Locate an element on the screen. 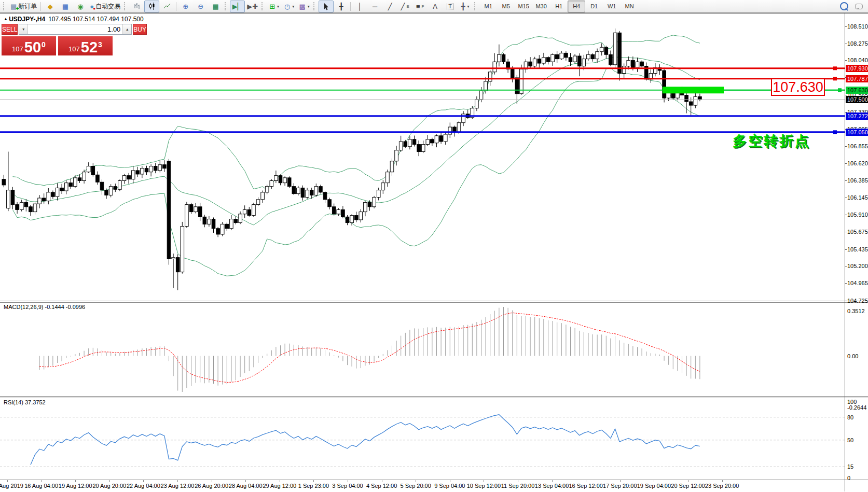 The width and height of the screenshot is (868, 492). symbol-period-label: USDJPY-,H4 is located at coordinates (27, 19).